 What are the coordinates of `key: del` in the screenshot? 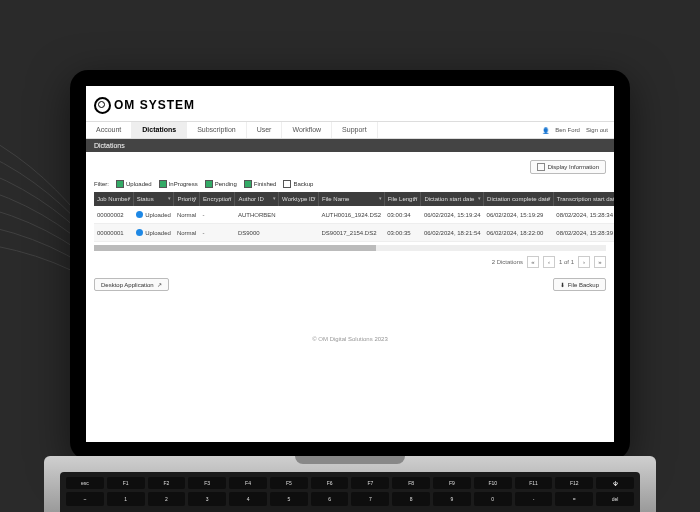 It's located at (615, 499).